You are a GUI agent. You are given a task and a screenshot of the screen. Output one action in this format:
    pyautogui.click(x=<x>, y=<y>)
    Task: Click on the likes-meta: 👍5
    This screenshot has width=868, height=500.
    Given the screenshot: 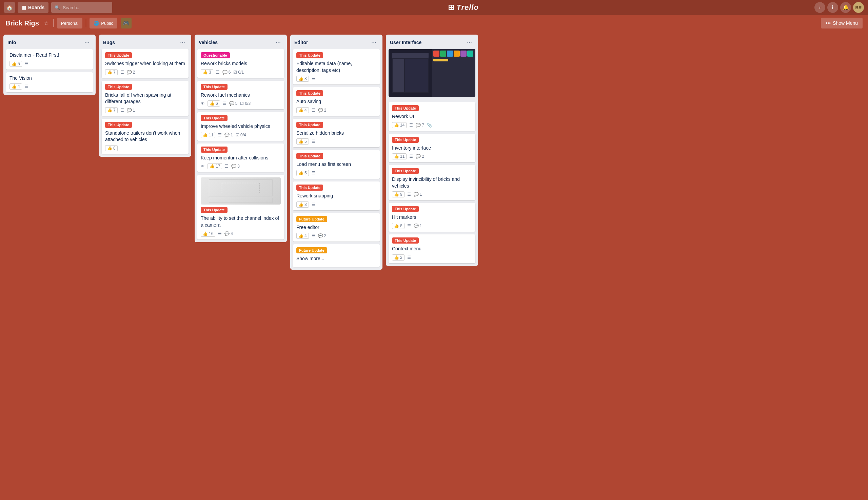 What is the action you would take?
    pyautogui.click(x=303, y=173)
    